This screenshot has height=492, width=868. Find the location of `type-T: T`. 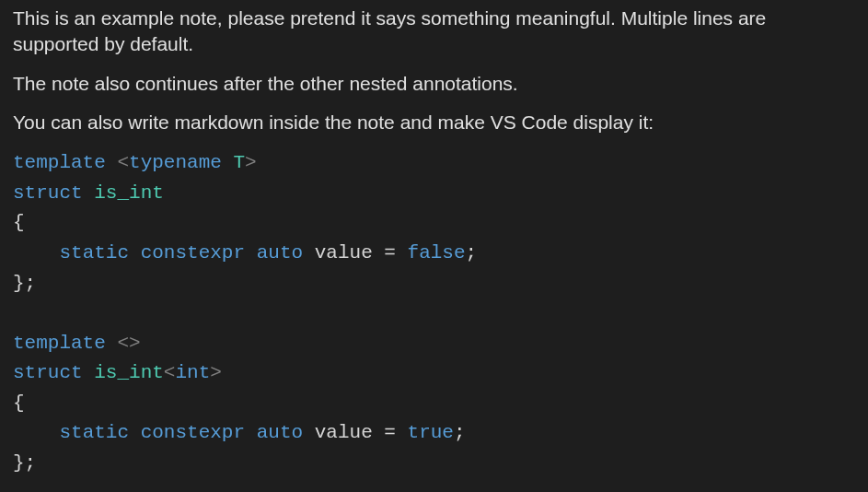

type-T: T is located at coordinates (239, 162).